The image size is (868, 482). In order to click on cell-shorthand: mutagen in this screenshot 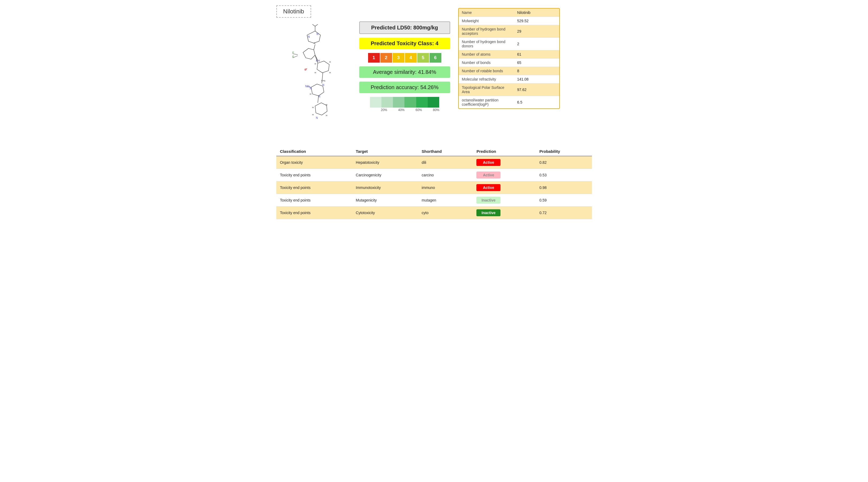, I will do `click(445, 200)`.